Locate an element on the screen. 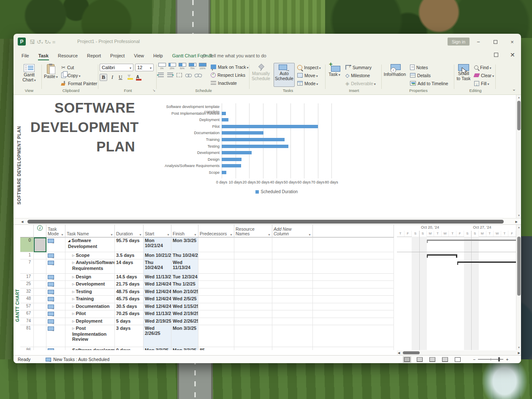 The height and width of the screenshot is (399, 532). cell-duration: 14.5 days is located at coordinates (129, 278).